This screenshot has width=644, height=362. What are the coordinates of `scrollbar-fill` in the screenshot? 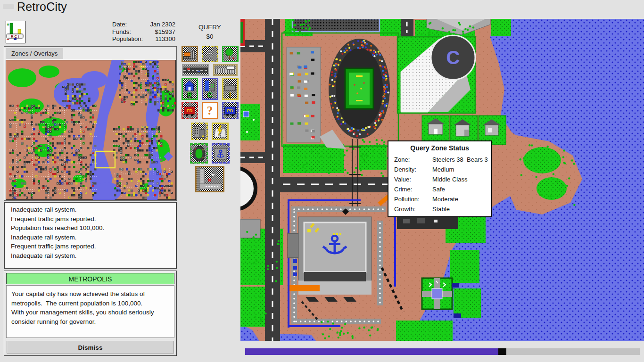 It's located at (372, 352).